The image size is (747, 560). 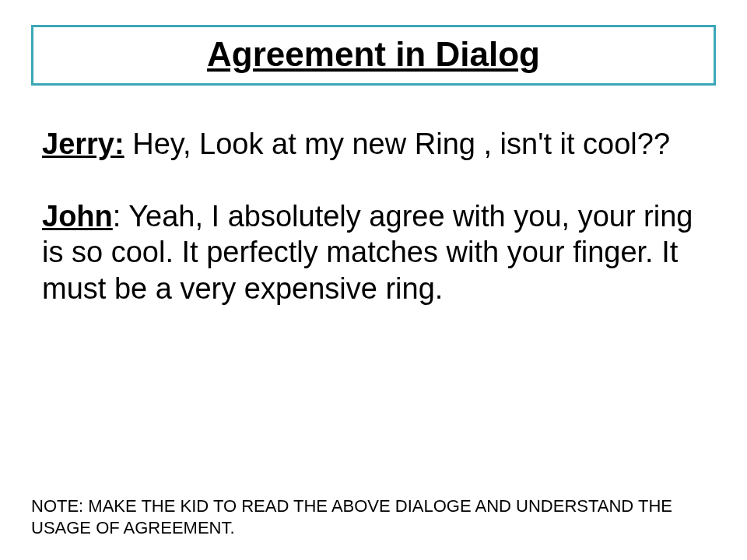 I want to click on speaker-john: John, so click(x=78, y=216).